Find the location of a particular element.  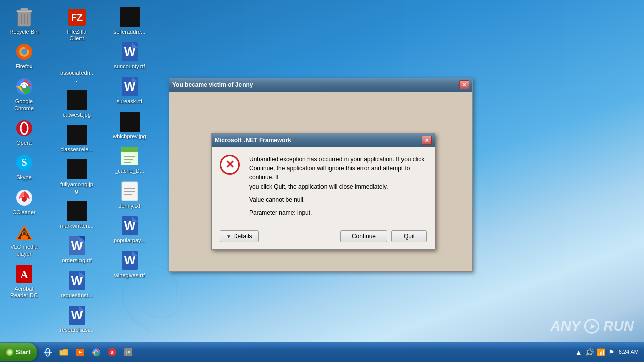

svg-text: S is located at coordinates (24, 162).